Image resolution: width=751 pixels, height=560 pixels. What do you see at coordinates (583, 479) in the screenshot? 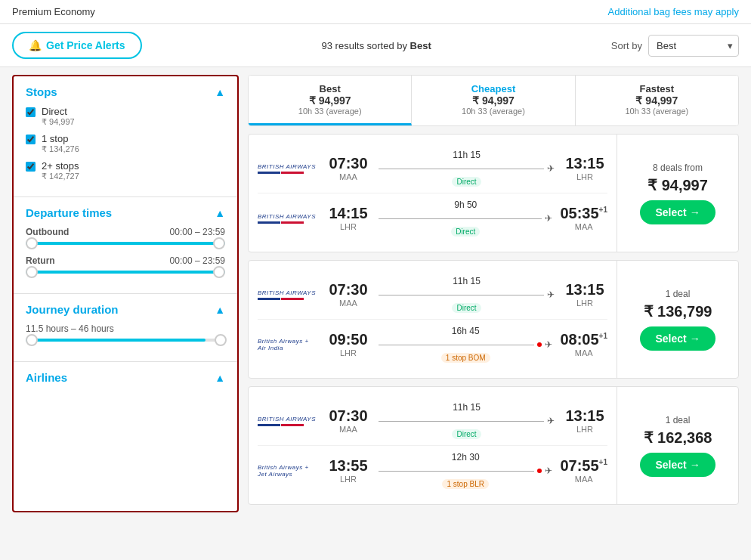
I see `arr-airport-3-2: MAA` at bounding box center [583, 479].